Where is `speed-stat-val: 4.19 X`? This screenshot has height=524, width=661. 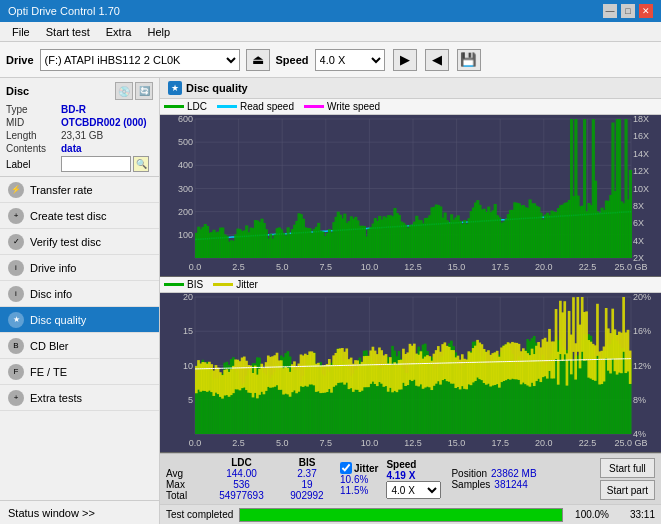 speed-stat-val: 4.19 X is located at coordinates (414, 476).